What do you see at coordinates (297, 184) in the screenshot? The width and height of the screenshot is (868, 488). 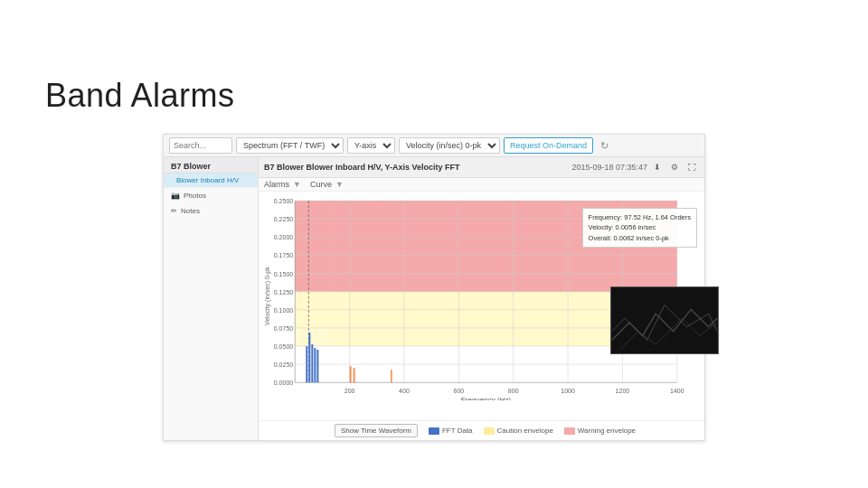 I see `alarms-dropdown-icon: ▼` at bounding box center [297, 184].